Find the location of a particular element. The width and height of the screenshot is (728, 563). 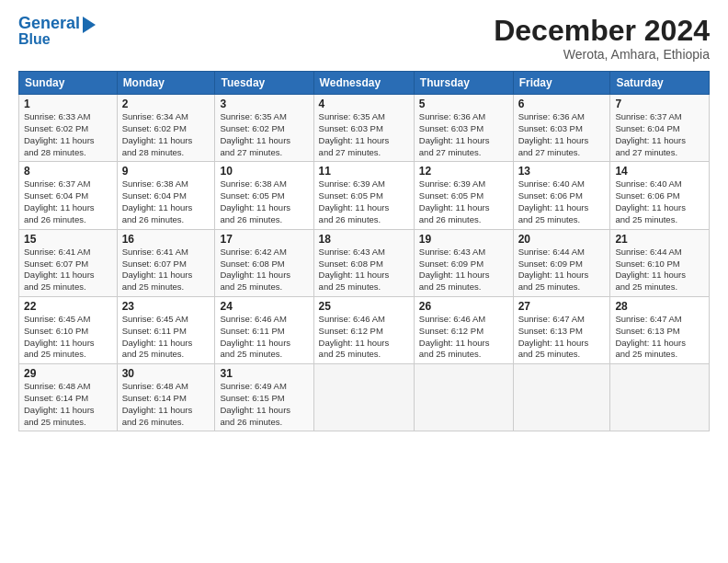

calendar-cell: 28Sunrise: 6:47 AMSunset: 6:13 PMDayligh… is located at coordinates (660, 329).